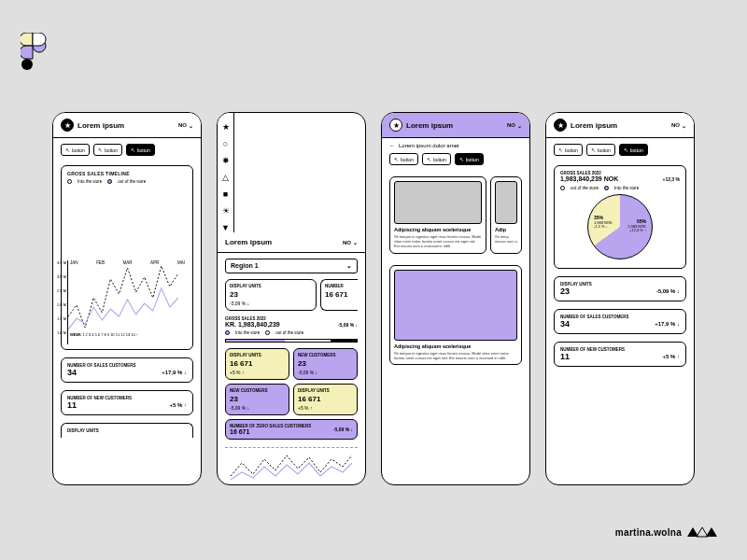 Image resolution: width=747 pixels, height=560 pixels. What do you see at coordinates (291, 299) in the screenshot?
I see `screen-region: ★ ○ ✸ △ ■ ☀ ▼ Lorem ipsum NO⌄ Region 1 ⌄…` at bounding box center [291, 299].